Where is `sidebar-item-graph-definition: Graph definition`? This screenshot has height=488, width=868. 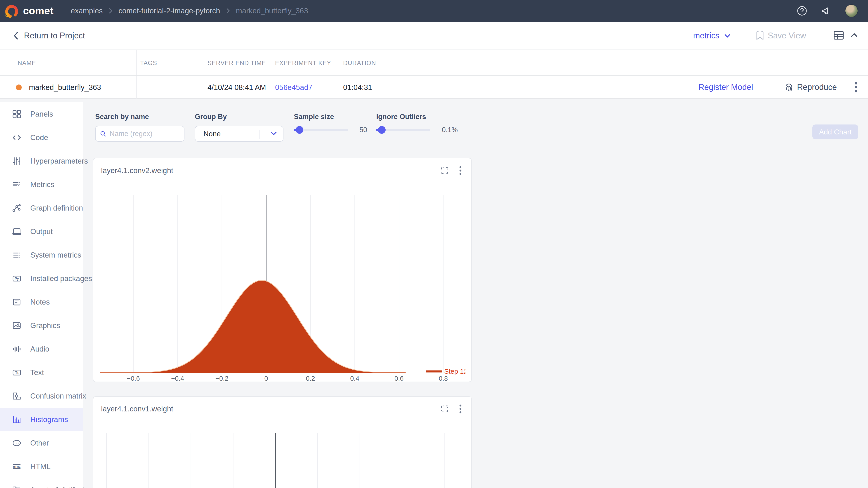 sidebar-item-graph-definition: Graph definition is located at coordinates (42, 208).